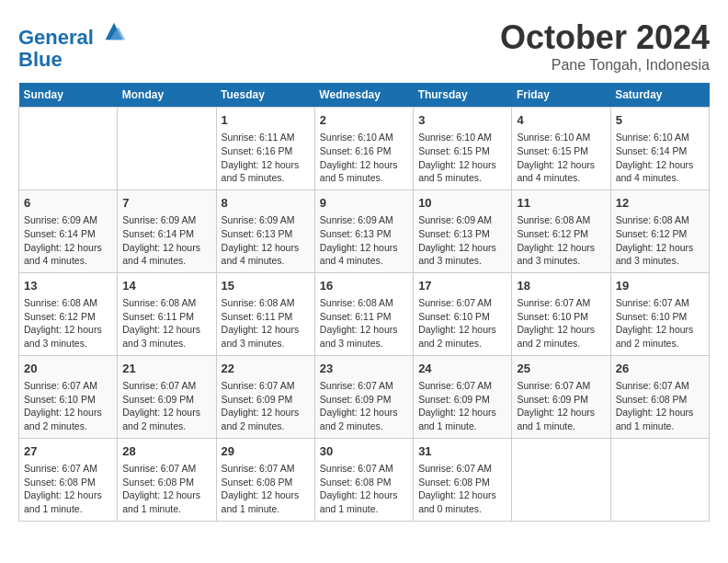 Image resolution: width=728 pixels, height=563 pixels. Describe the element at coordinates (364, 149) in the screenshot. I see `week-row-1: 1Sunrise: 6:11 AM Sunset: 6:16 PM Daylig…` at that location.